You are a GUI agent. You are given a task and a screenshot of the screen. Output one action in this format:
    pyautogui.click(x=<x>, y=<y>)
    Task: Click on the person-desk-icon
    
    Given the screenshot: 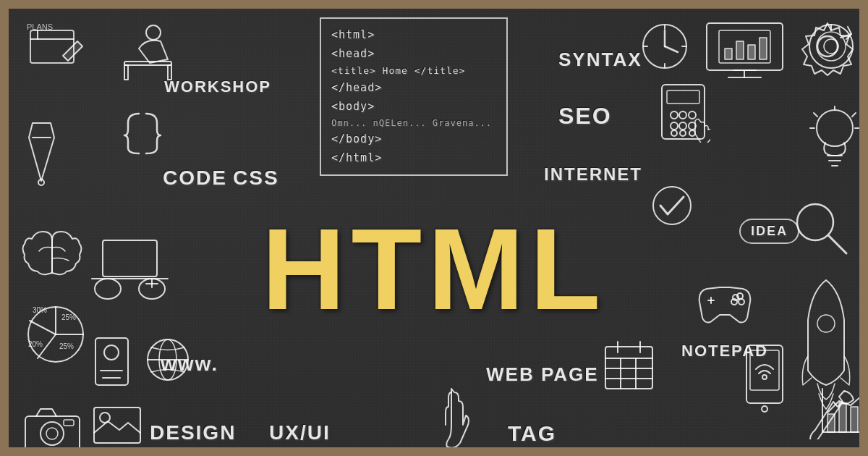 What is the action you would take?
    pyautogui.click(x=146, y=54)
    